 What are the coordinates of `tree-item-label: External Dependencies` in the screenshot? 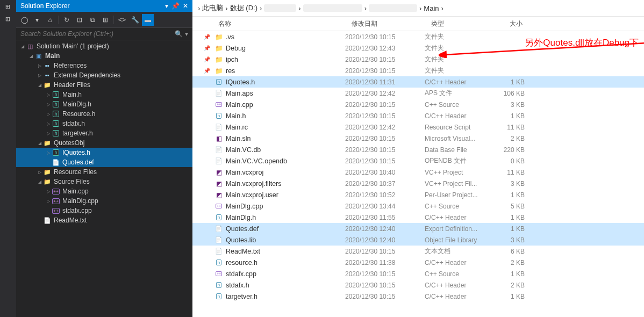 It's located at (87, 75).